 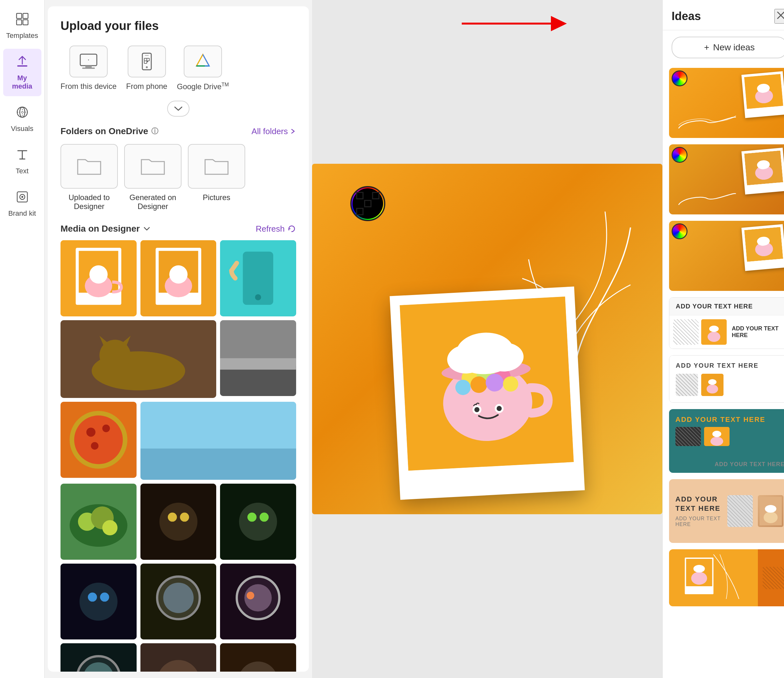 What do you see at coordinates (179, 109) in the screenshot?
I see `expand-options-button` at bounding box center [179, 109].